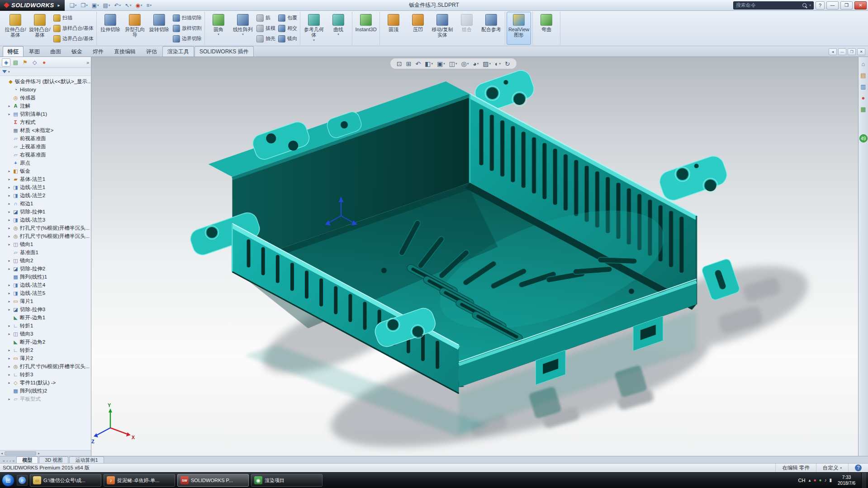 Image resolution: width=868 pixels, height=488 pixels. What do you see at coordinates (266, 39) in the screenshot?
I see `shell-button: 抽壳` at bounding box center [266, 39].